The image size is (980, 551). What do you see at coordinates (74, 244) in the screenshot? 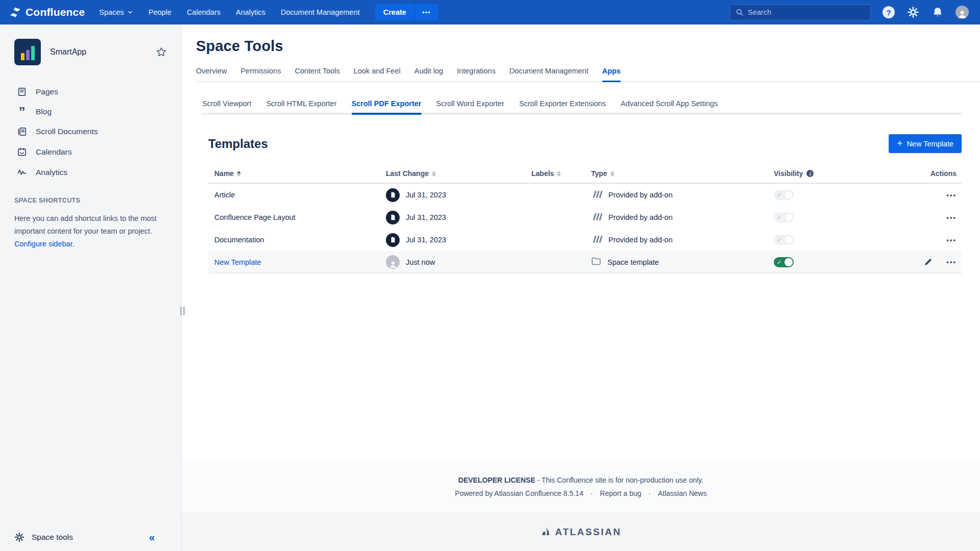
I see `shortcuts-text-period: .` at bounding box center [74, 244].